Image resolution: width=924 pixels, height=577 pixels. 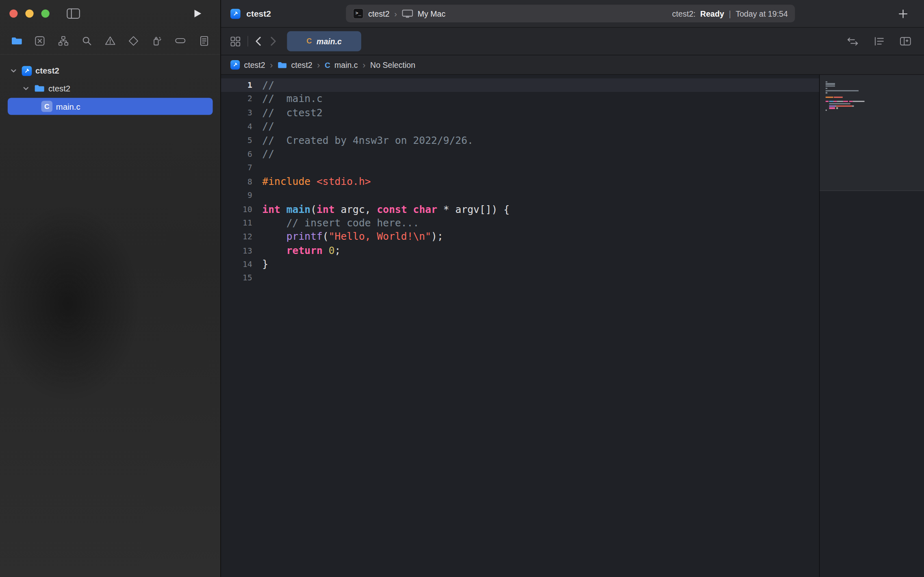 I want to click on toggle-sidebar-icon, so click(x=73, y=13).